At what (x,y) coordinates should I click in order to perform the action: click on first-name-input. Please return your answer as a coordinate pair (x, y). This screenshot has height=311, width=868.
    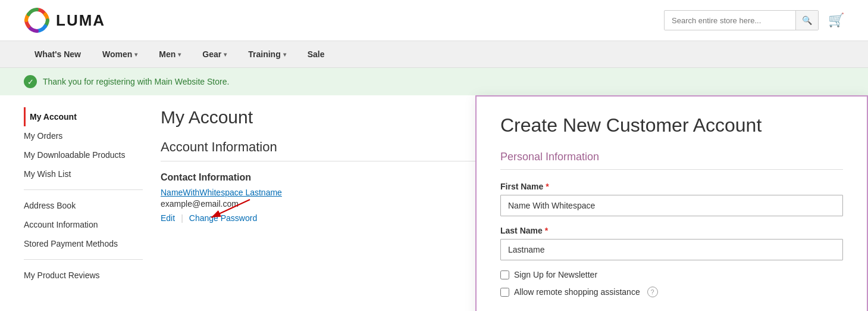
    Looking at the image, I should click on (672, 206).